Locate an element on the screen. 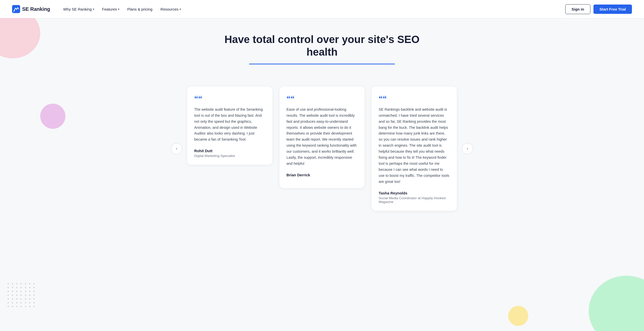 This screenshot has width=644, height=331. nav-link-features: Features ▾ is located at coordinates (111, 9).